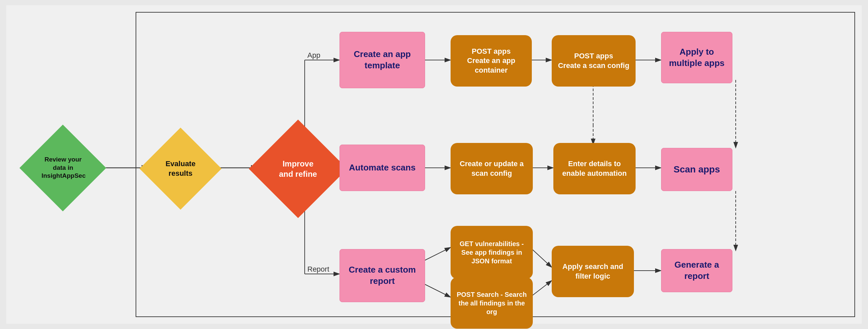  What do you see at coordinates (382, 276) in the screenshot?
I see `create-custom-report-label: Create a custom report` at bounding box center [382, 276].